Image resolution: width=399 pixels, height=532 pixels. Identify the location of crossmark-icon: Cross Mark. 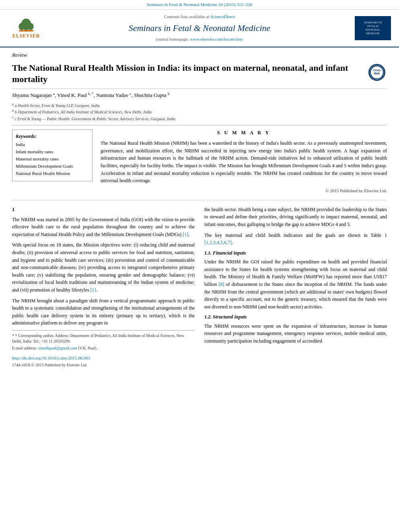
(377, 72).